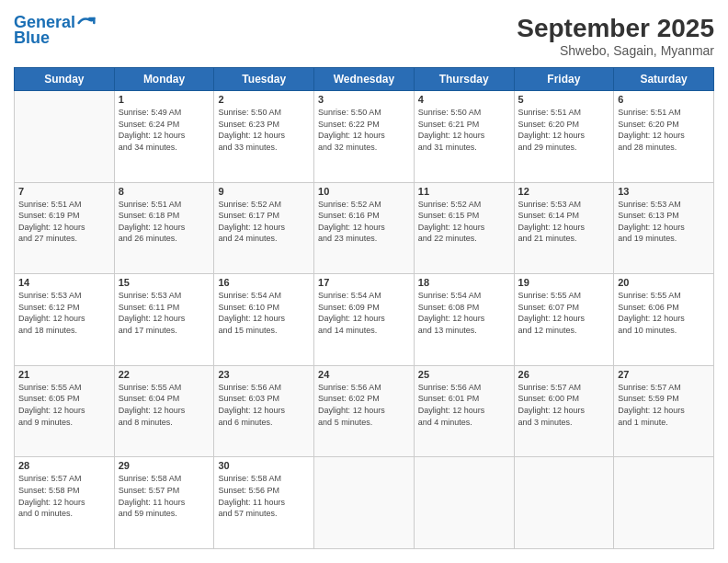  Describe the element at coordinates (264, 191) in the screenshot. I see `day-number: 9` at that location.